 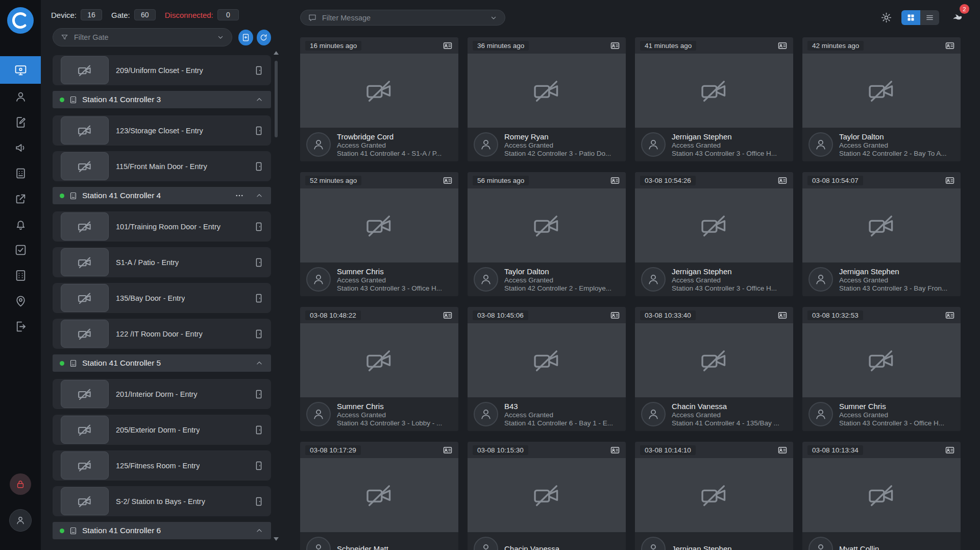 What do you see at coordinates (162, 531) in the screenshot?
I see `controller-group: Station 41 Controller 6` at bounding box center [162, 531].